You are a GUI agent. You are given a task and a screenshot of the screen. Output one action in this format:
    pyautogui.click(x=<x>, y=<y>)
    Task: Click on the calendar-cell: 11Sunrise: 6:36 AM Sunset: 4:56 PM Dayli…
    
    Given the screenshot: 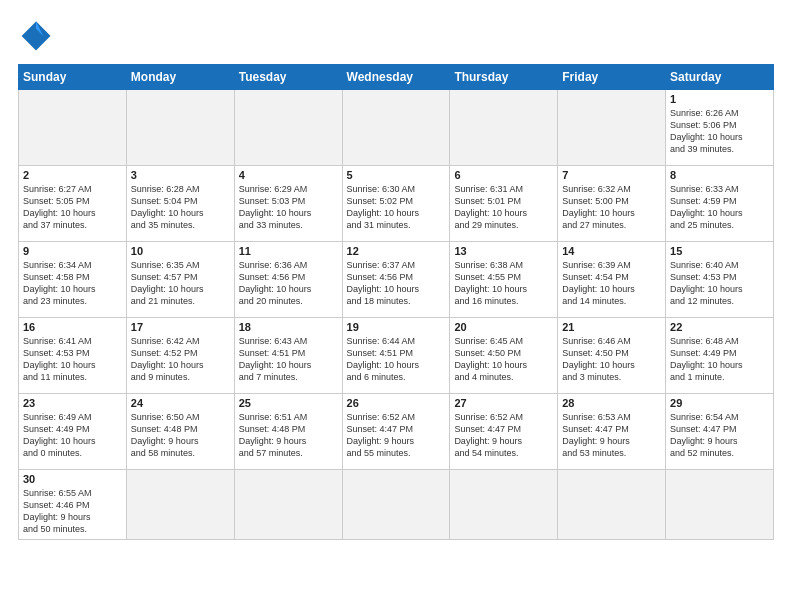 What is the action you would take?
    pyautogui.click(x=288, y=280)
    